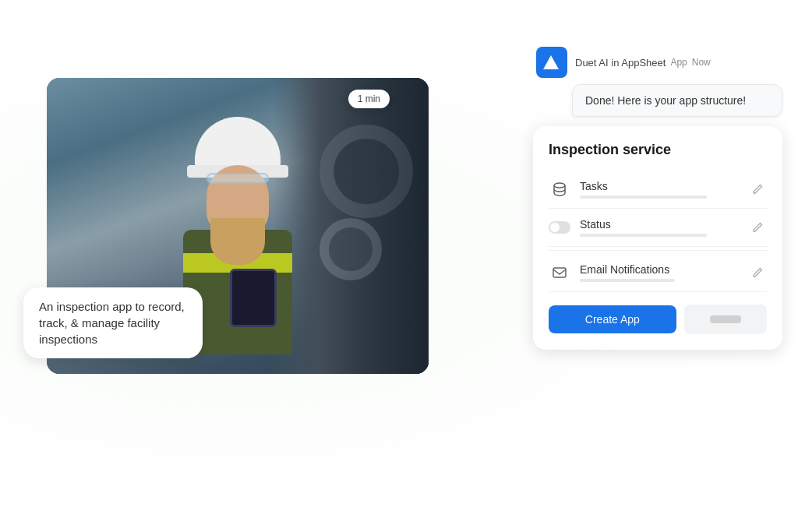 This screenshot has width=798, height=532. What do you see at coordinates (726, 319) in the screenshot?
I see `secondary-button` at bounding box center [726, 319].